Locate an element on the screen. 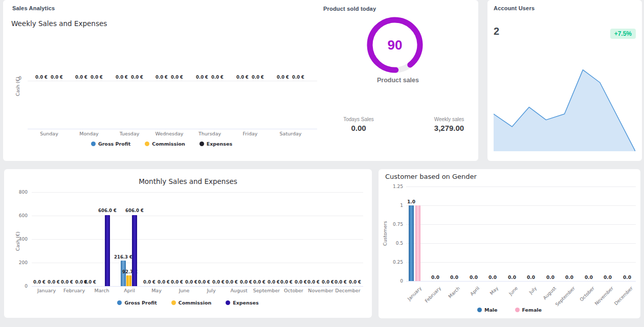 This screenshot has width=644, height=327. gender-zero-label-december: 0.0 is located at coordinates (627, 277).